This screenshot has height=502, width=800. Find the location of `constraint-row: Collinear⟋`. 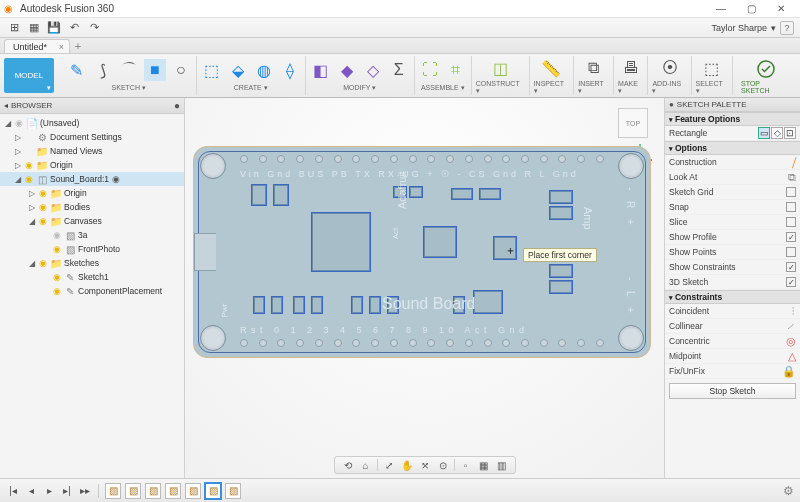

constraint-row: Collinear⟋ is located at coordinates (732, 326).